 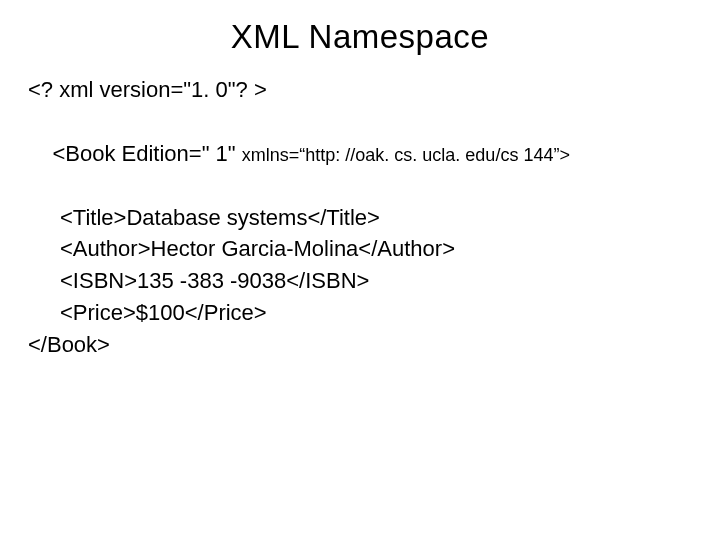 What do you see at coordinates (406, 155) in the screenshot?
I see `xml-namespace-attr: xmlns=“http: //oak. cs. ucla. edu/cs 144…` at bounding box center [406, 155].